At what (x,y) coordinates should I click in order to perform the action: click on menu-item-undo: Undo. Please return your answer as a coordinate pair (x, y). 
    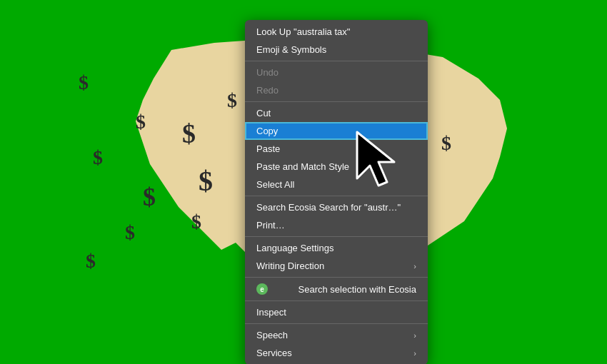
    Looking at the image, I should click on (336, 73).